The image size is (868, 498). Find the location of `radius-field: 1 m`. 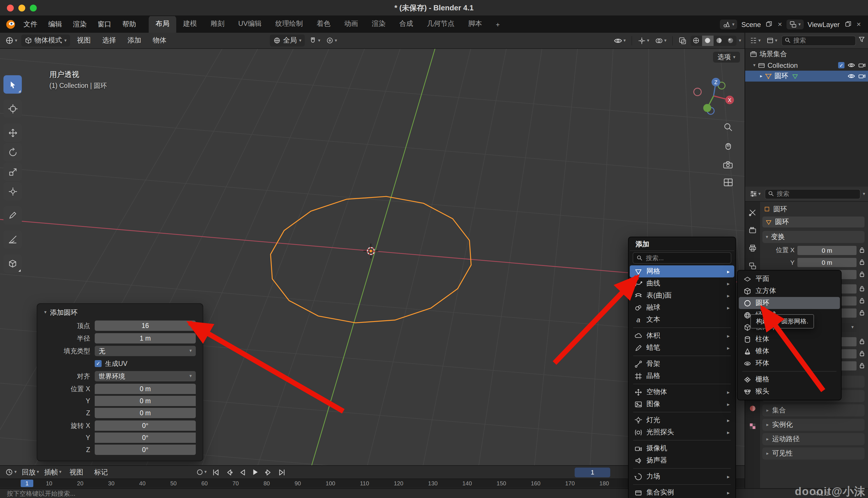

radius-field: 1 m is located at coordinates (145, 338).